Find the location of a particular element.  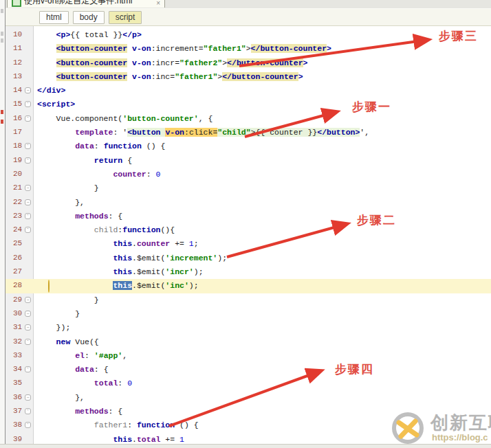

code-line: 22− }, is located at coordinates (248, 203).